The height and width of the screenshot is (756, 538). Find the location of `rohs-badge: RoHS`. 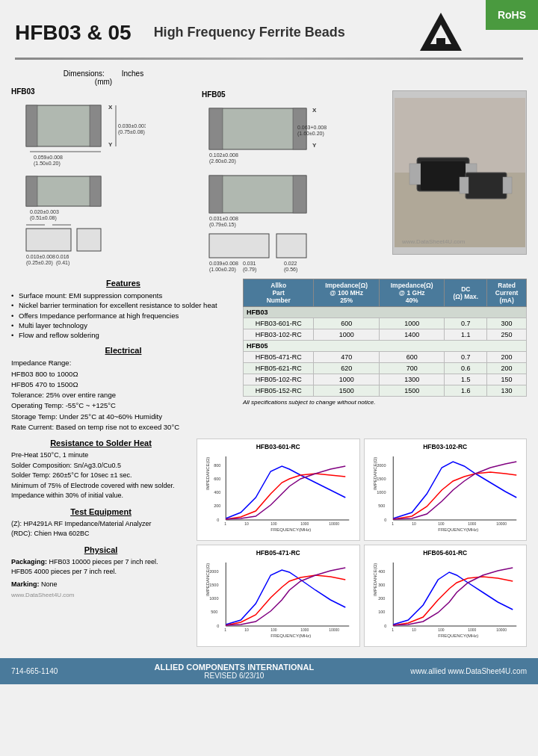

rohs-badge: RoHS is located at coordinates (512, 15).